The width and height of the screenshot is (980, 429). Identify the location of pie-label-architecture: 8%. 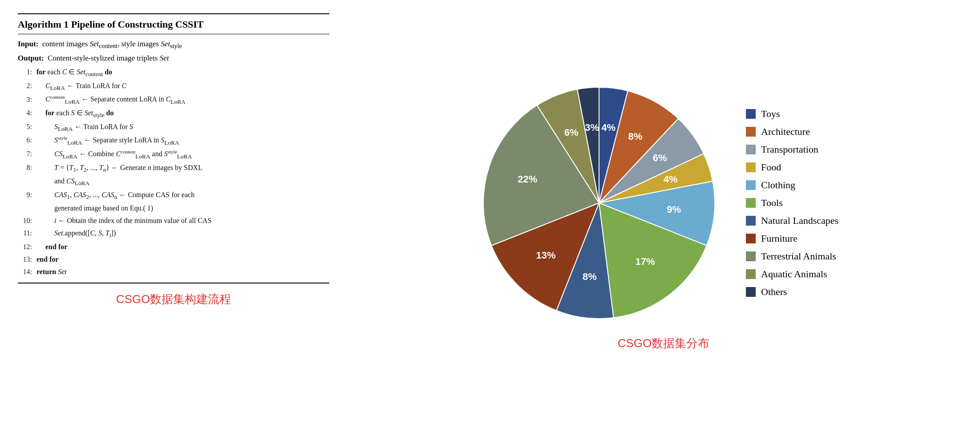
(636, 136).